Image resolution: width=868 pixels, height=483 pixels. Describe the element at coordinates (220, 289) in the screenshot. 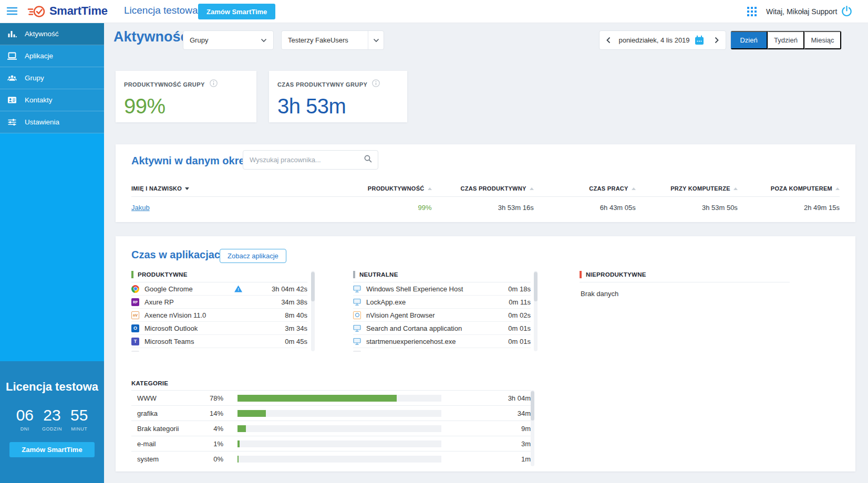

I see `app-row: Google Chrome 3h 04m 42s` at that location.